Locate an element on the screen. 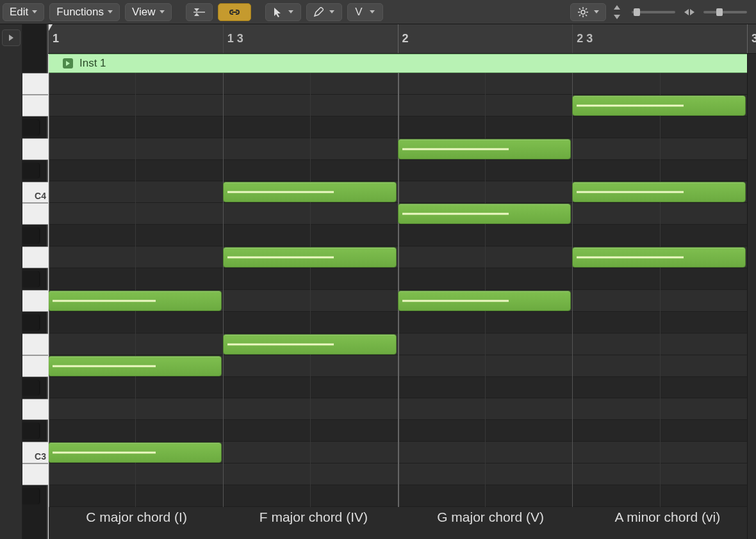  functions-menu-label: Functions is located at coordinates (80, 12).